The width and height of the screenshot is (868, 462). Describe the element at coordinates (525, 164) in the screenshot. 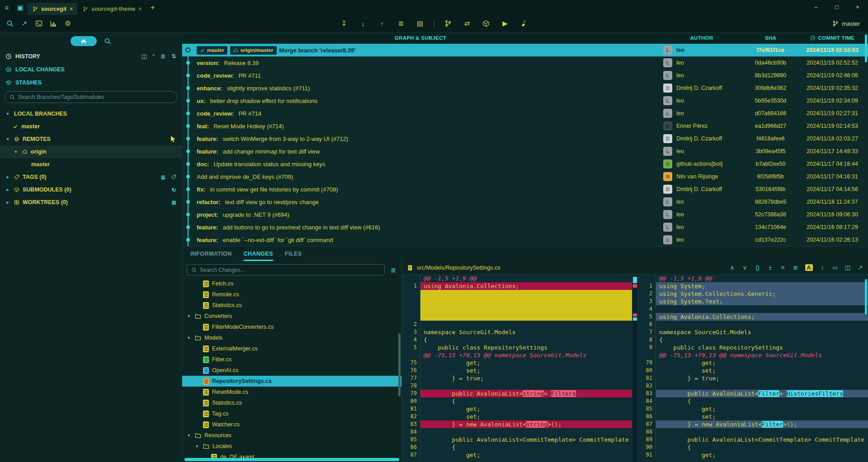

I see `commit-row: doc:Update translation status and missin…` at that location.